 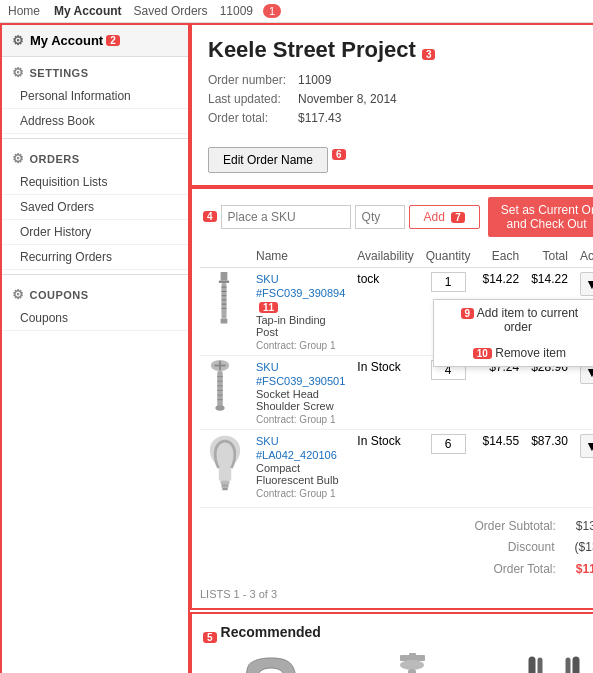 I want to click on rec-item-2: Tap-in Binding Post $14.22, so click(x=413, y=662).